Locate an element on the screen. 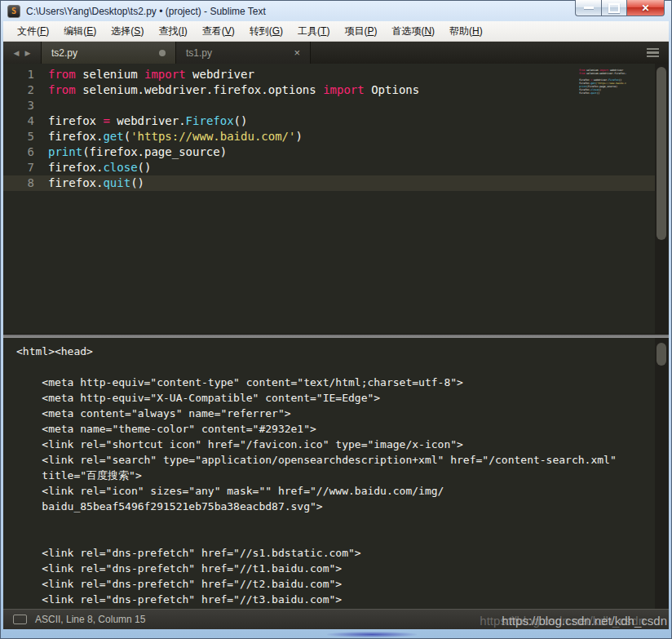 This screenshot has height=639, width=672. line-number: 6 is located at coordinates (26, 152).